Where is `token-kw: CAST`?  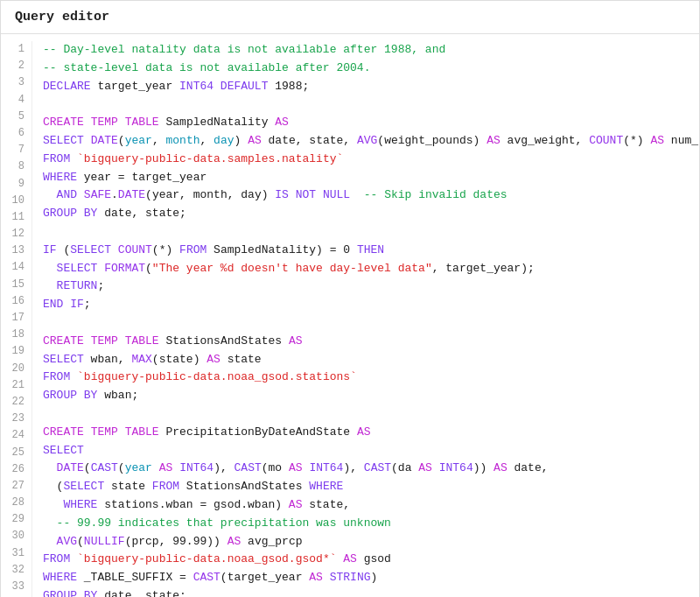 token-kw: CAST is located at coordinates (248, 467).